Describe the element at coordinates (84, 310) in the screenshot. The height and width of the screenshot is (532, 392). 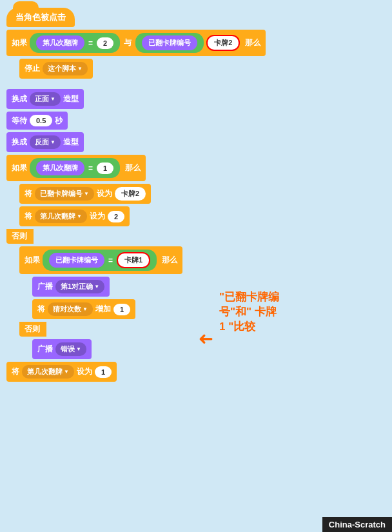
I see `add-score: 将 猜对次数 ▼ 增加 1` at that location.